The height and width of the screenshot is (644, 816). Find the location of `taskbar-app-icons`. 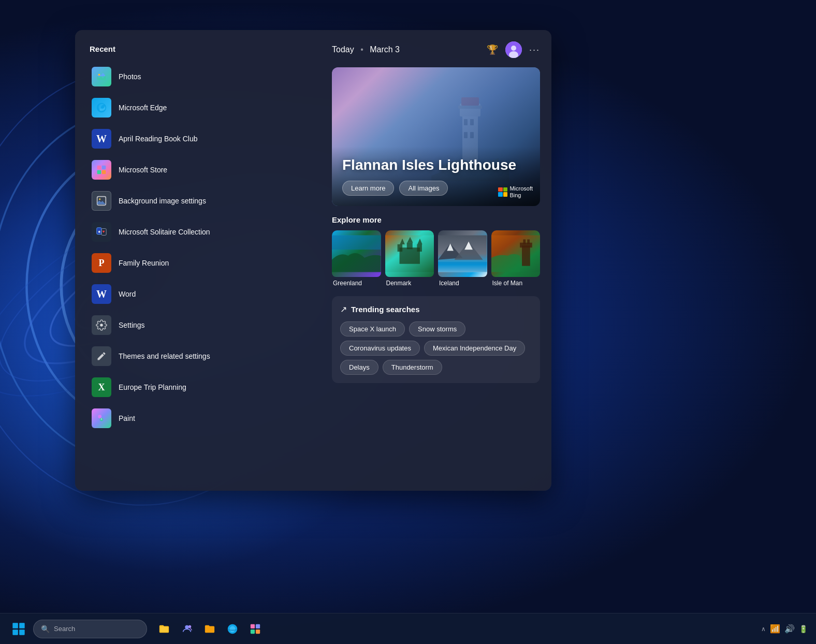

taskbar-app-icons is located at coordinates (210, 629).